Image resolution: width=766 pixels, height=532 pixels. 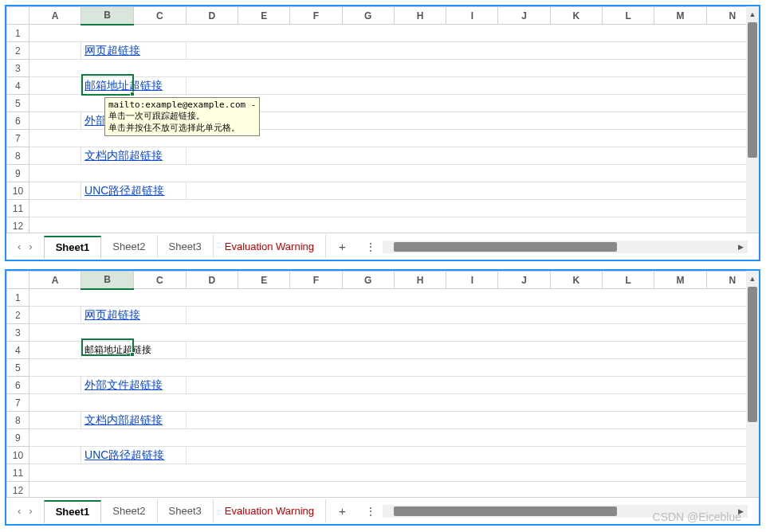 I want to click on hyperlink: 外部文件超链接, so click(x=124, y=385).